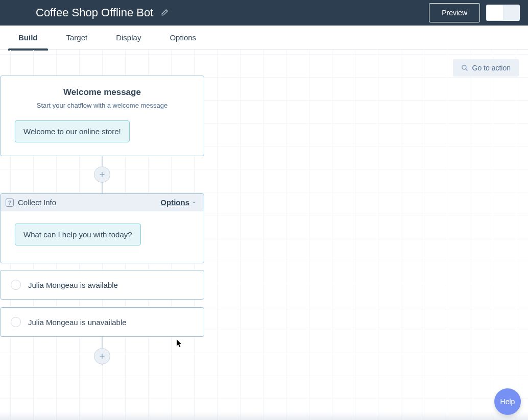  What do you see at coordinates (102, 13) in the screenshot?
I see `top-bar-left: Coffee Shop Offline Bot` at bounding box center [102, 13].